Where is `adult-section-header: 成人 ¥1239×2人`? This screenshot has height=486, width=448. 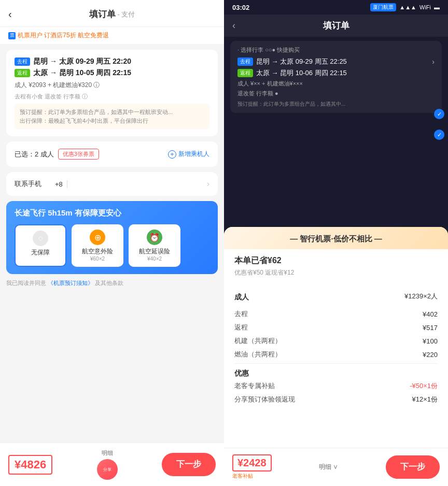
adult-section-header: 成人 ¥1239×2人 is located at coordinates (336, 296).